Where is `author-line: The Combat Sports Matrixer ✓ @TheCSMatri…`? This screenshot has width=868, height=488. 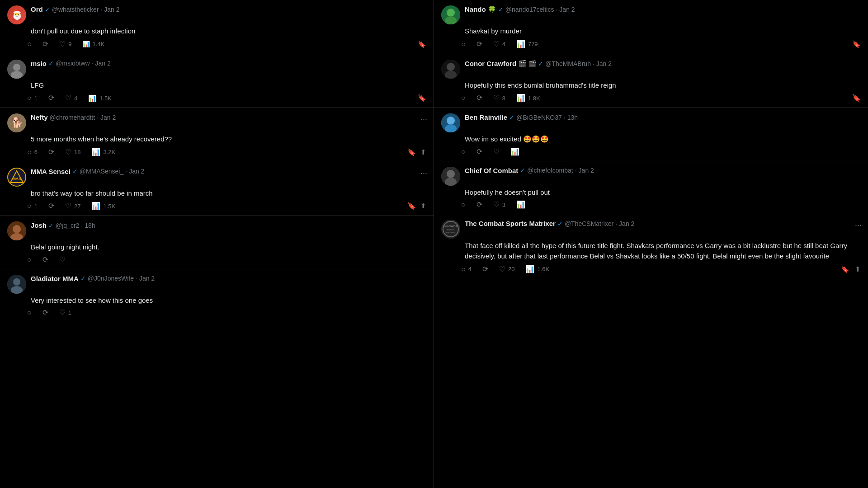 author-line: The Combat Sports Matrixer ✓ @TheCSMatri… is located at coordinates (663, 223).